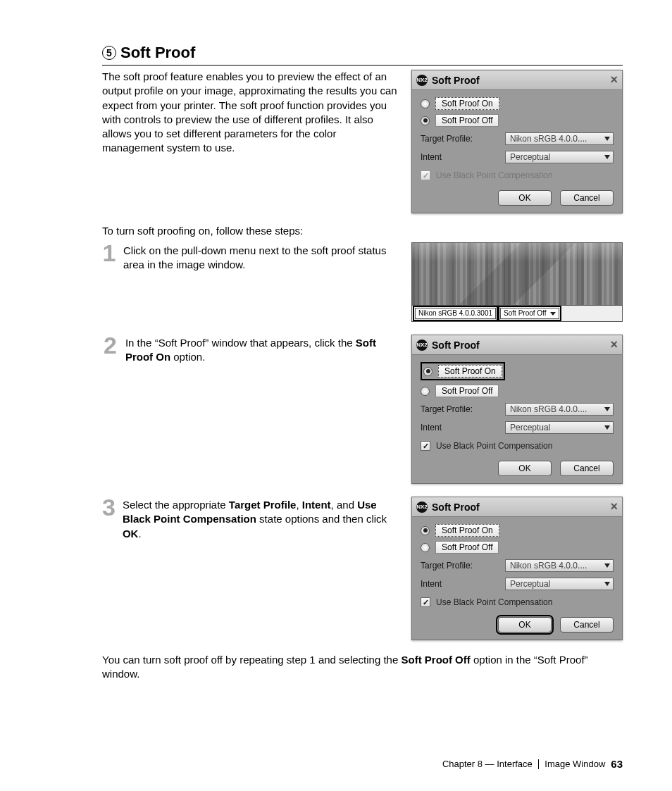 Image resolution: width=672 pixels, height=791 pixels. What do you see at coordinates (251, 113) in the screenshot?
I see `intro-paragraph: The soft proof feature enables you to pr…` at bounding box center [251, 113].